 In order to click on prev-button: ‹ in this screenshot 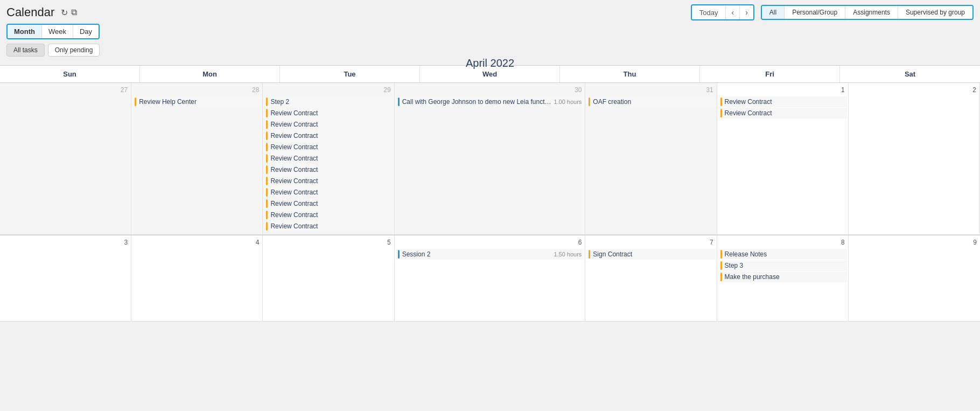, I will do `click(733, 12)`.